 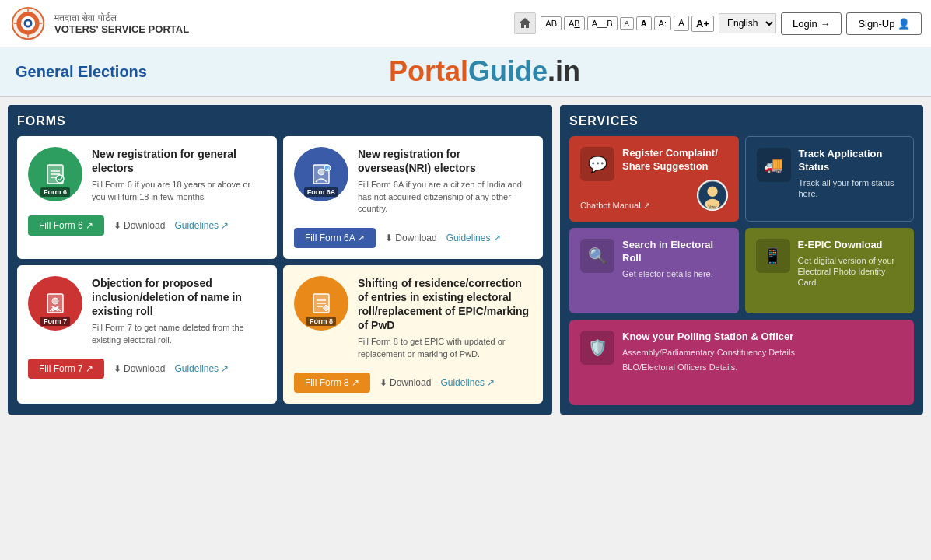 I want to click on register-complaint-card: 💬 Register Complaint/ Share Suggestion C…, so click(x=654, y=179).